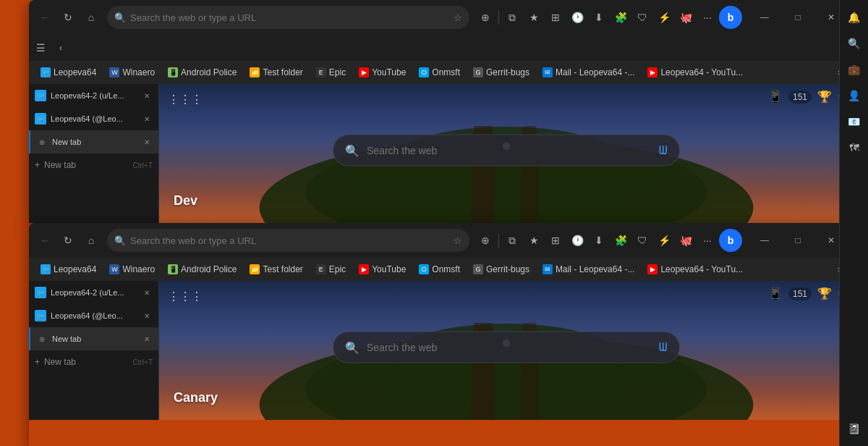  Describe the element at coordinates (147, 142) in the screenshot. I see `tab-close-3: ✕` at that location.